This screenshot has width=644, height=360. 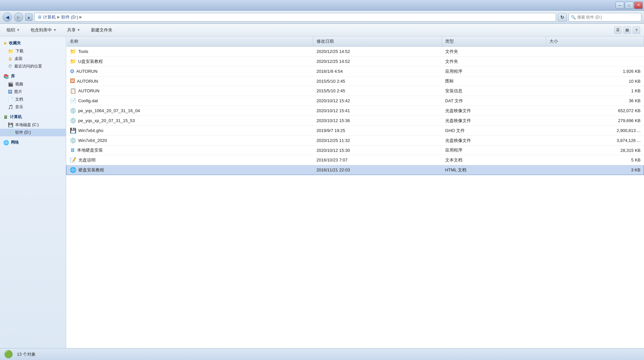 What do you see at coordinates (190, 42) in the screenshot?
I see `col-name: 名称` at bounding box center [190, 42].